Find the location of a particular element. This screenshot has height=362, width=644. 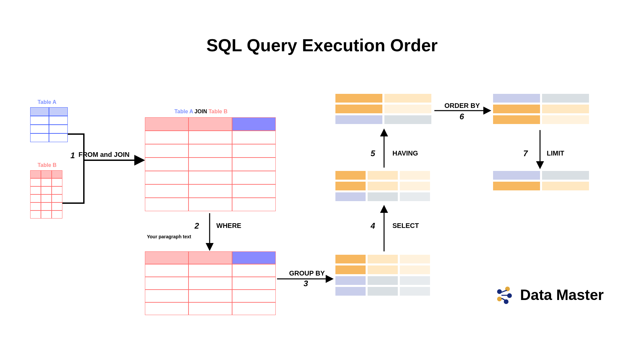

step-3-label: GROUP BY is located at coordinates (307, 274).